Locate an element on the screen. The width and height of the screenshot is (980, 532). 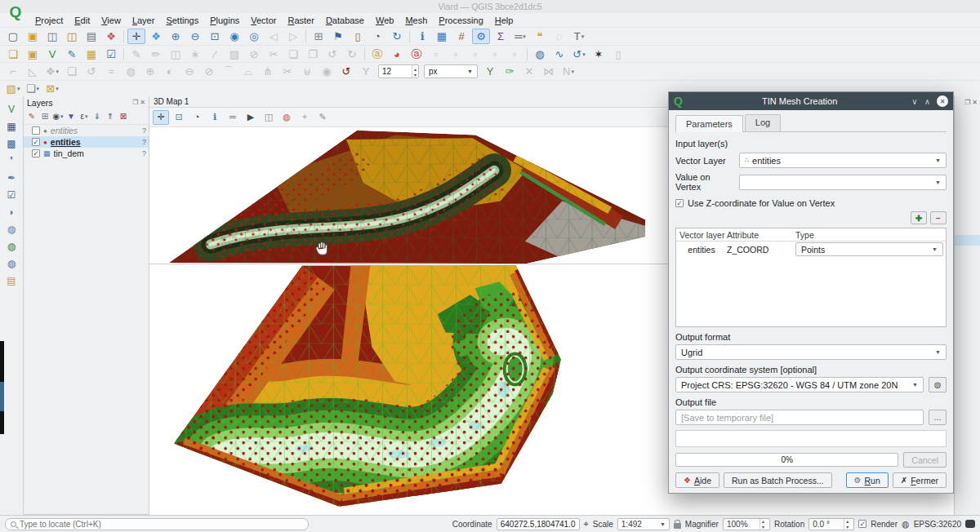
animation-icon: ◔ is located at coordinates (197, 117).